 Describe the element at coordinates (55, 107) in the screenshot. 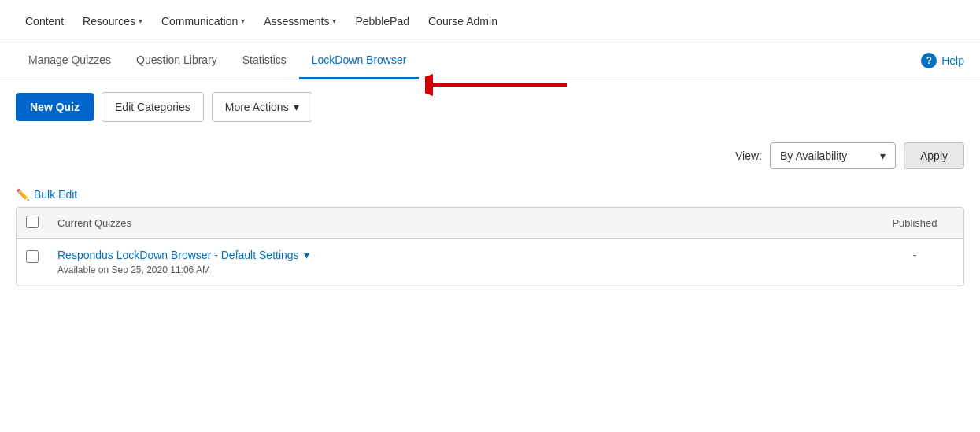

I see `new-quiz-button: New Quiz` at that location.